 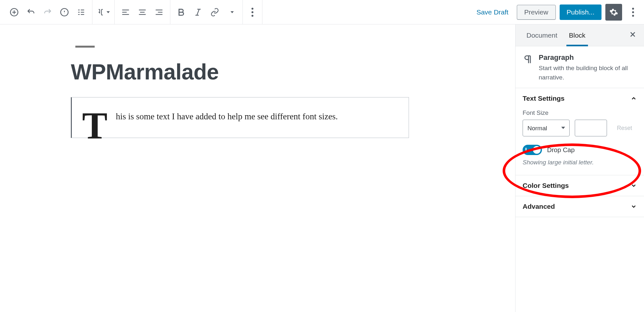 What do you see at coordinates (634, 98) in the screenshot?
I see `chevron-up-icon` at bounding box center [634, 98].